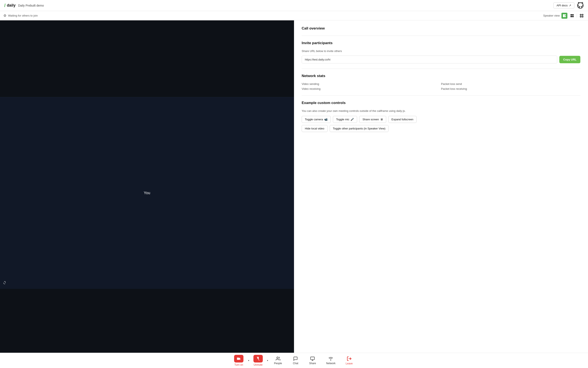 Image resolution: width=588 pixels, height=368 pixels. Describe the element at coordinates (441, 59) in the screenshot. I see `url-row: Copy URL` at that location.